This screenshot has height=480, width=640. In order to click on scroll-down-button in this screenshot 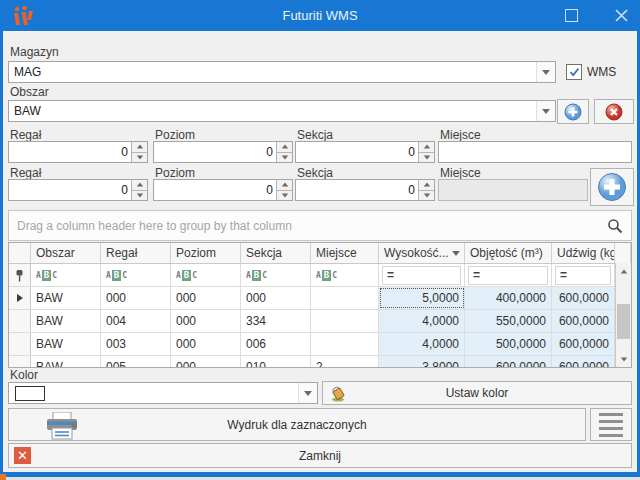, I will do `click(624, 359)`.